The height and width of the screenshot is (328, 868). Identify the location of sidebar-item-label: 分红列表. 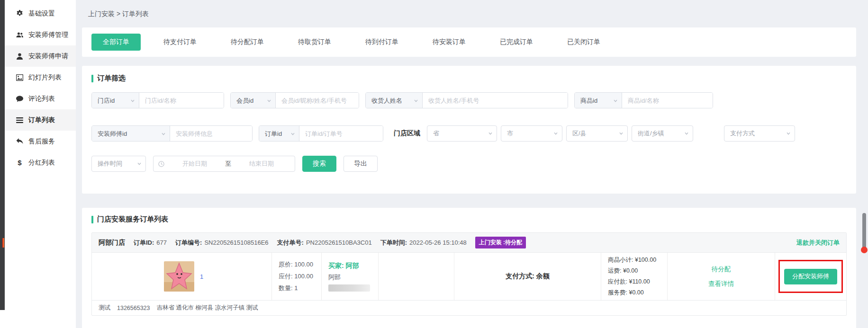
(42, 163).